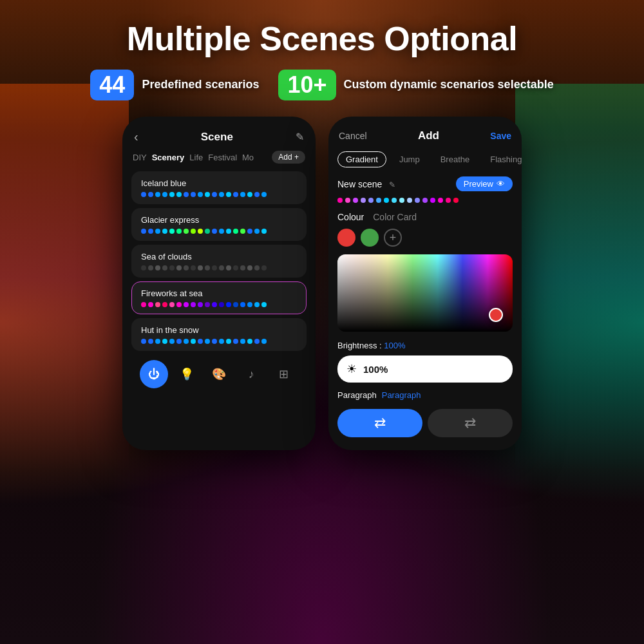 Image resolution: width=644 pixels, height=644 pixels. Describe the element at coordinates (402, 395) in the screenshot. I see `paragraph-value: Paragraph` at that location.